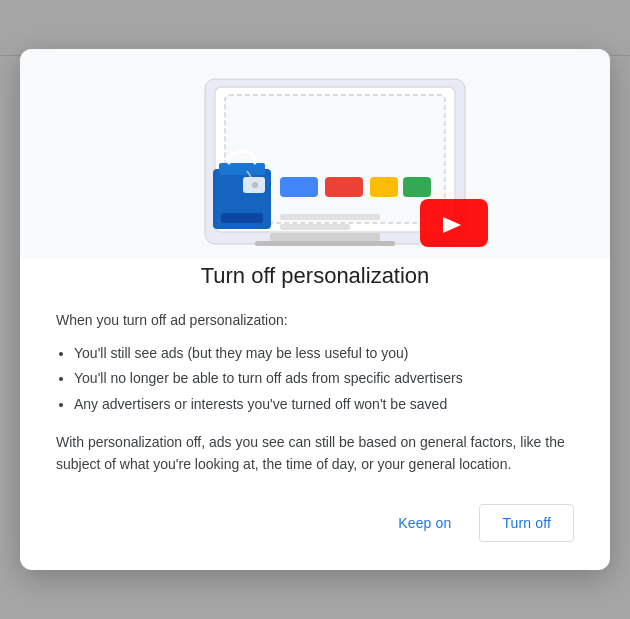 The width and height of the screenshot is (630, 619). What do you see at coordinates (315, 523) in the screenshot?
I see `dialog-actions: Keep on Turn off` at bounding box center [315, 523].